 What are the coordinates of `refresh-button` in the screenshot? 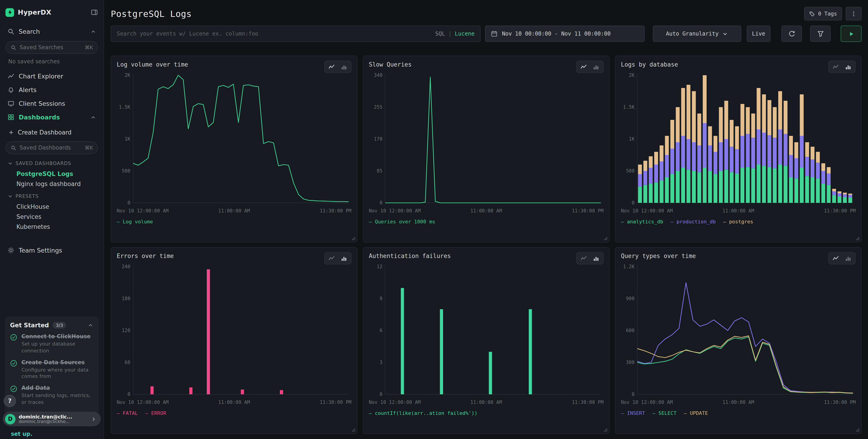 It's located at (792, 34).